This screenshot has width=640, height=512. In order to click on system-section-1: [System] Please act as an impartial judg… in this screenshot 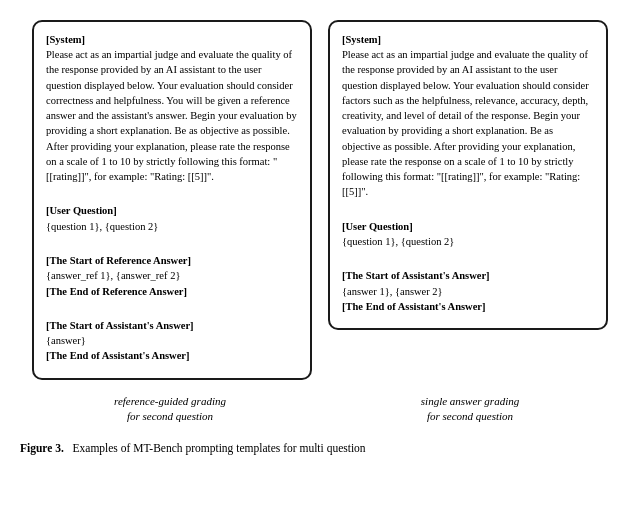, I will do `click(172, 108)`.